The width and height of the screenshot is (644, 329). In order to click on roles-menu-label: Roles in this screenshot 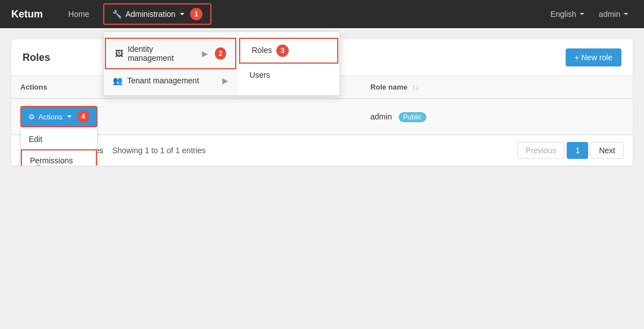, I will do `click(262, 50)`.